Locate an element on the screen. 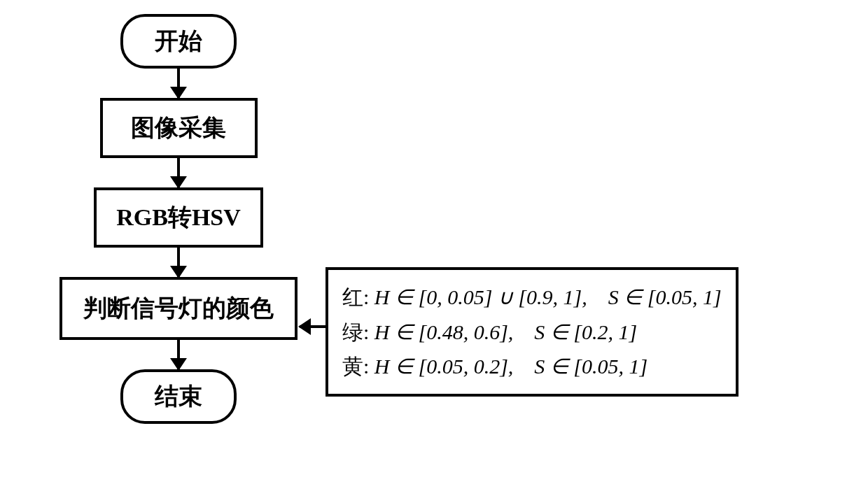  criteria-green-s: S ∈ [0.2, 1] is located at coordinates (585, 332).